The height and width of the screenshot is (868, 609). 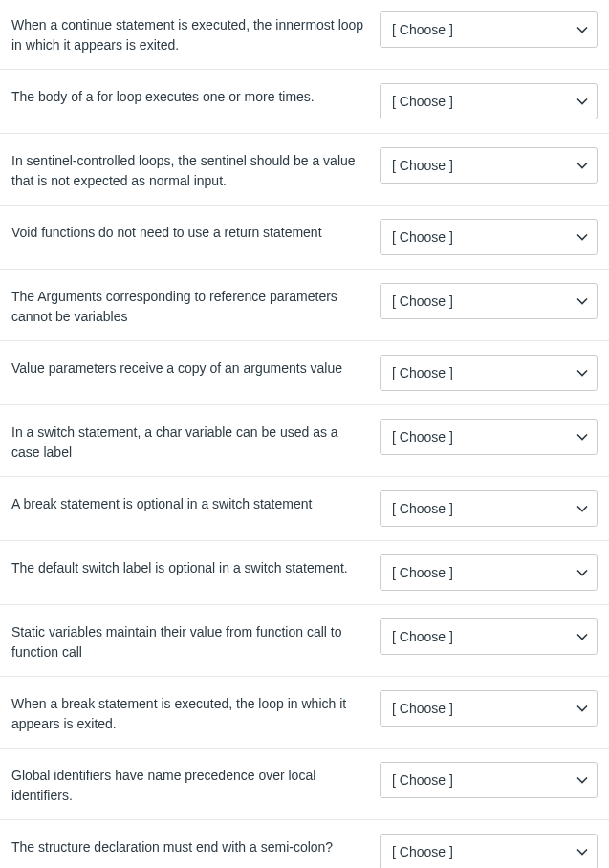 What do you see at coordinates (195, 712) in the screenshot?
I see `question-prompt: When a break statement is executed, the …` at bounding box center [195, 712].